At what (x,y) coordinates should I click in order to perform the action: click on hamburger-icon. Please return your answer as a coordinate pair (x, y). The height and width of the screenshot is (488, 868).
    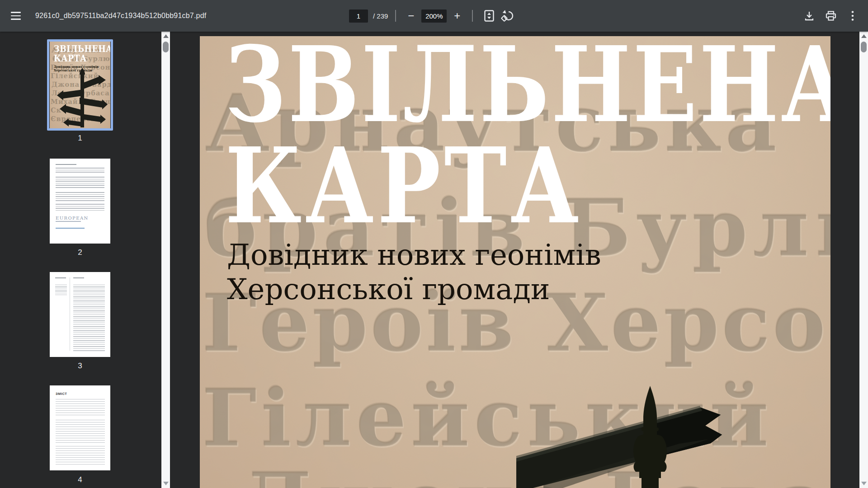
    Looking at the image, I should click on (16, 12).